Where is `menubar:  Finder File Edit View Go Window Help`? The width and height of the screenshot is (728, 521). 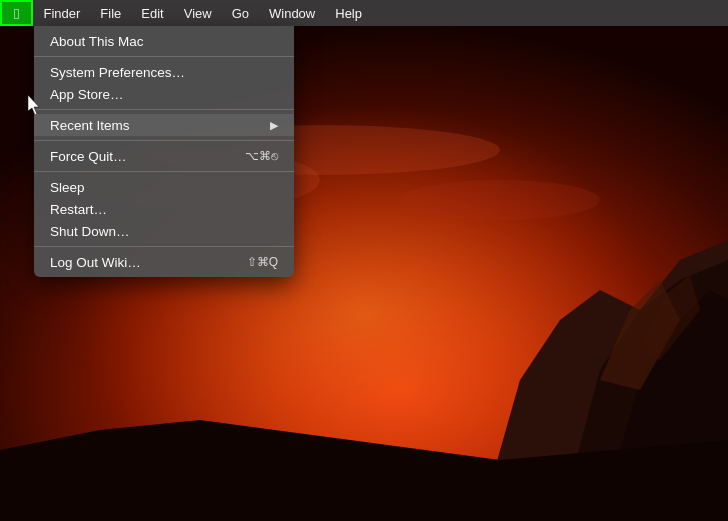 menubar:  Finder File Edit View Go Window Help is located at coordinates (364, 13).